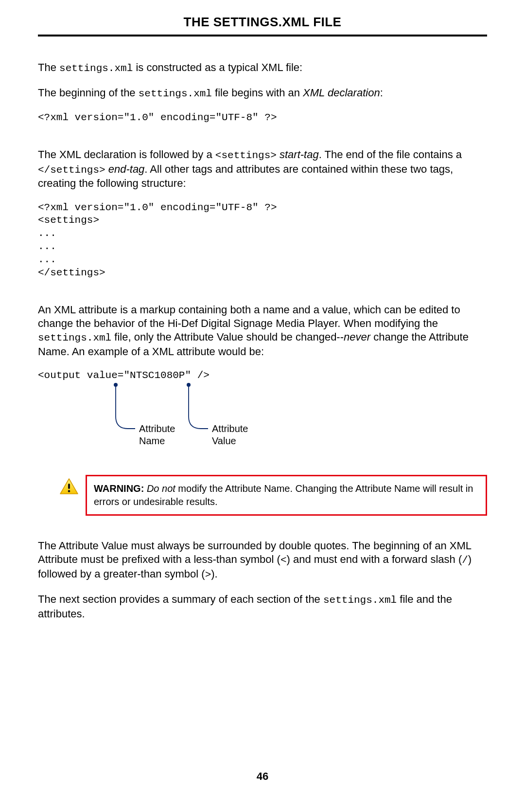  Describe the element at coordinates (181, 599) in the screenshot. I see `text: The next section provides a summary of e…` at that location.